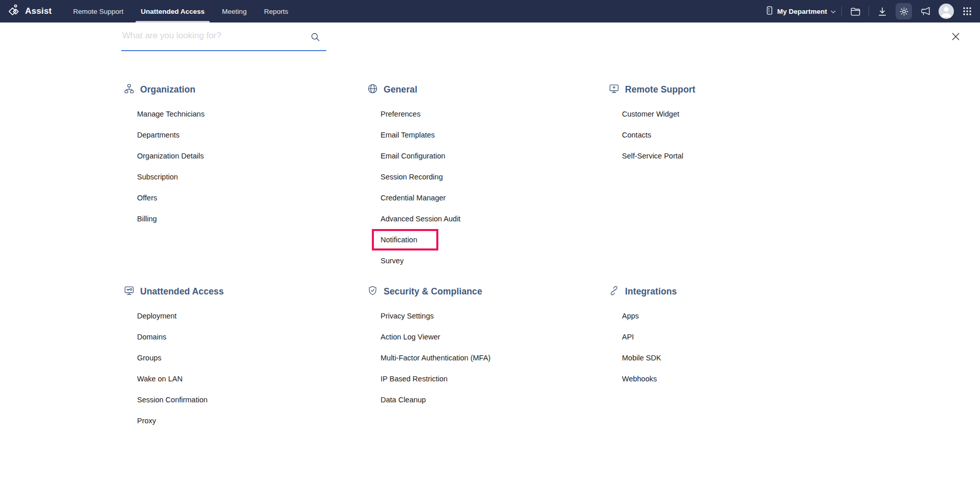 The width and height of the screenshot is (980, 478). What do you see at coordinates (495, 358) in the screenshot?
I see `settings-link-multi-factor-authentication-mfa: Multi-Factor Authentication (MFA)` at bounding box center [495, 358].